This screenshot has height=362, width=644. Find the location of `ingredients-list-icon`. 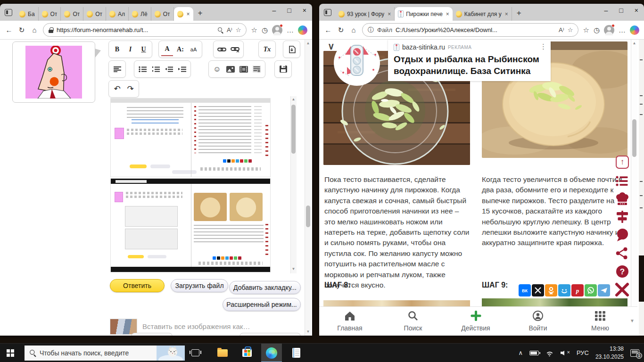

ingredients-list-icon is located at coordinates (622, 182).